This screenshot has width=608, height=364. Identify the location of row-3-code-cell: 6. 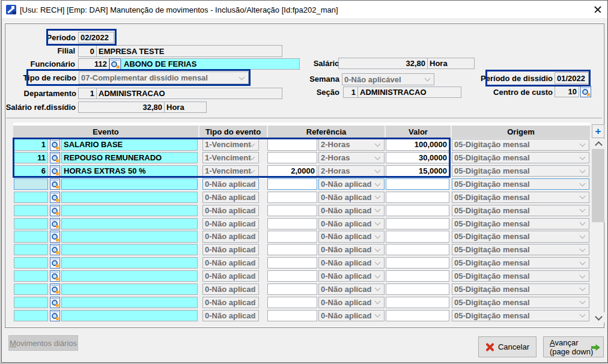
(31, 171).